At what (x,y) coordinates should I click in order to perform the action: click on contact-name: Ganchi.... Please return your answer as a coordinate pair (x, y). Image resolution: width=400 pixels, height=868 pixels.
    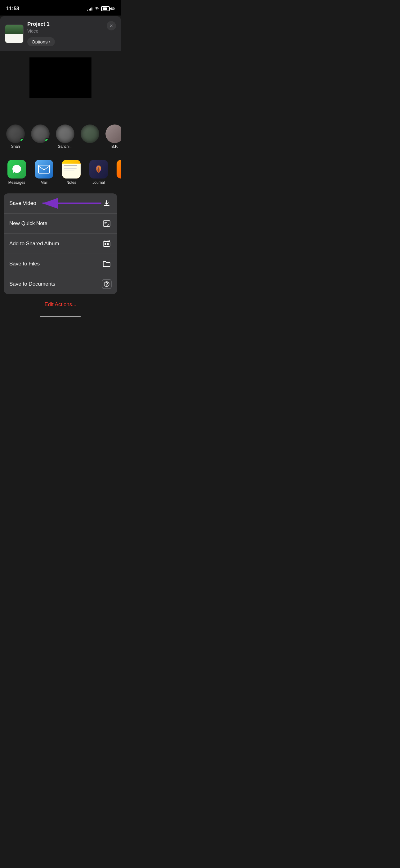
    Looking at the image, I should click on (65, 146).